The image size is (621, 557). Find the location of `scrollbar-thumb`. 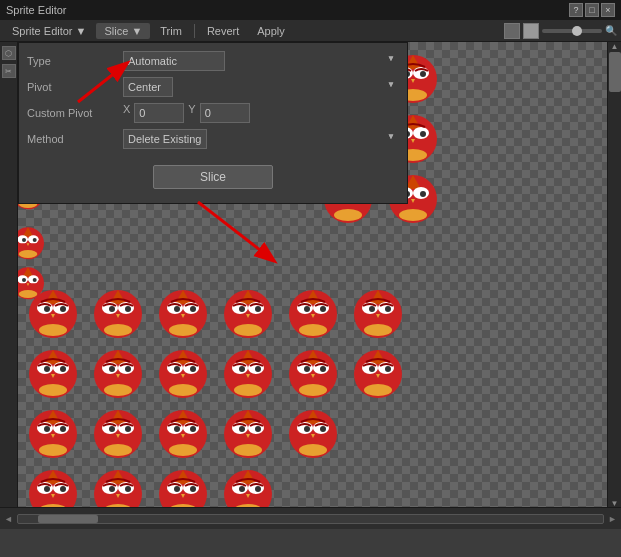

scrollbar-thumb is located at coordinates (615, 72).